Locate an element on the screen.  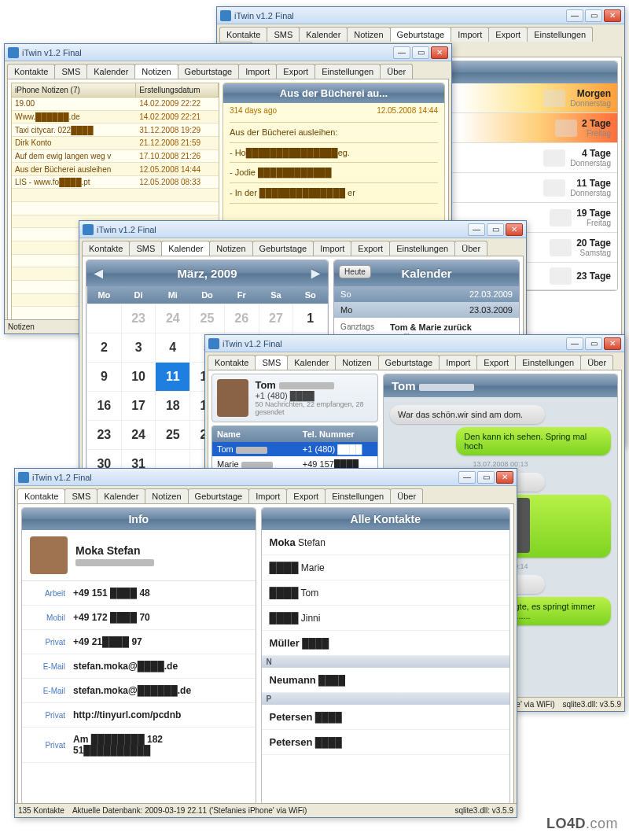
note-row: Dirk Konto21.12.2008 21:59 is located at coordinates (115, 143).